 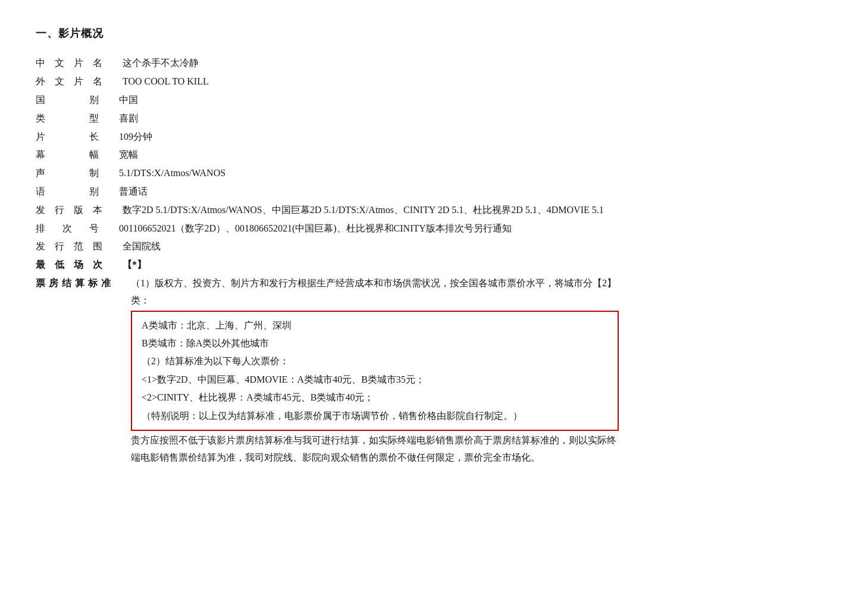 What do you see at coordinates (73, 265) in the screenshot?
I see `label-min-show: 最 低 场 次` at bounding box center [73, 265].